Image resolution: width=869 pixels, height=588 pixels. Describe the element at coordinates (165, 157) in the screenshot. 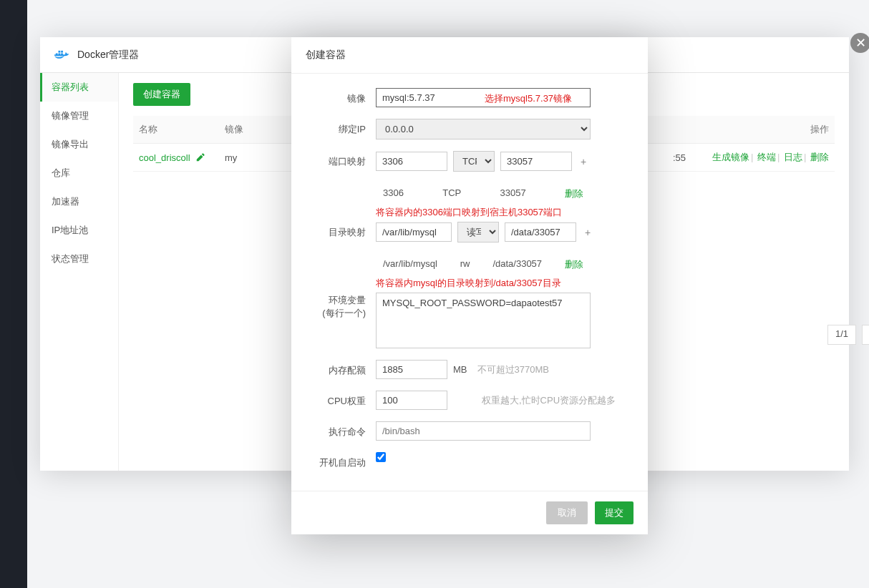

I see `container-name-link: cool_driscoll` at that location.